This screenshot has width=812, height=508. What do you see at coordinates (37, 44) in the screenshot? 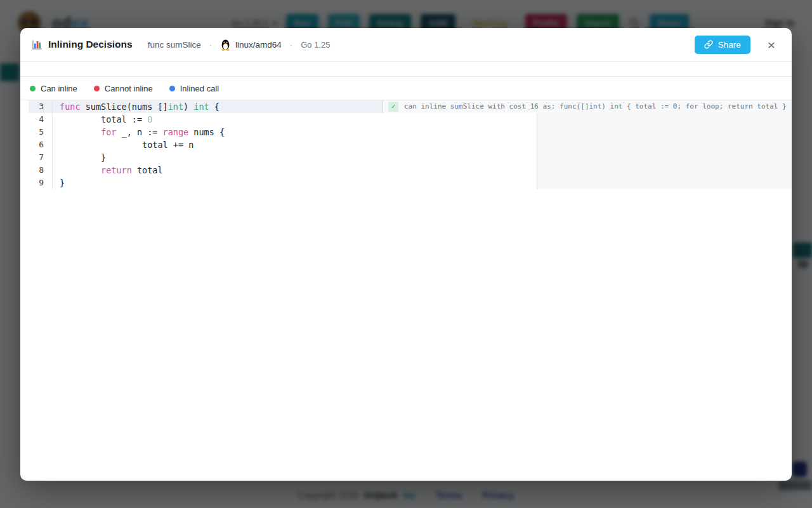
I see `bar-chart-icon` at bounding box center [37, 44].